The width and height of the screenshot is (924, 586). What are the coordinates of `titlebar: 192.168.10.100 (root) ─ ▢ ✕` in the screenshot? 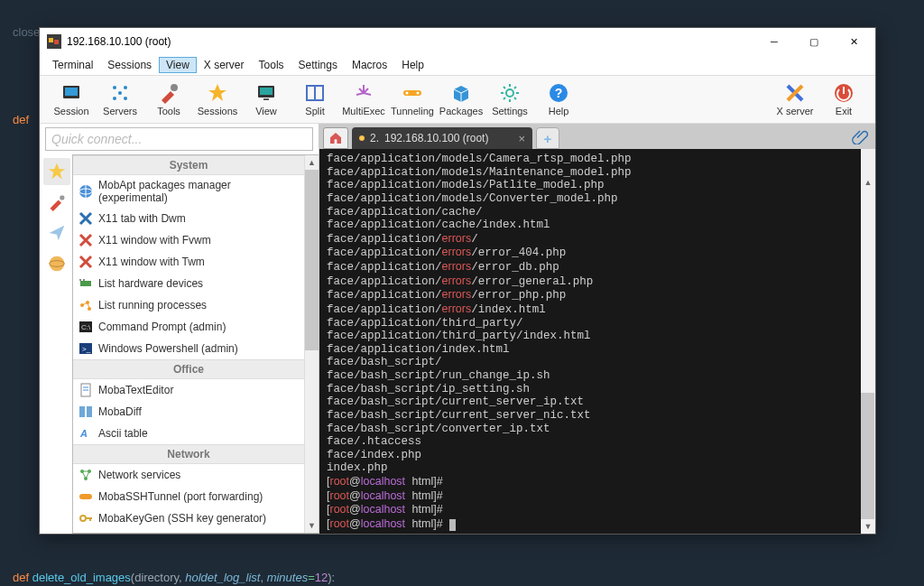 It's located at (457, 42).